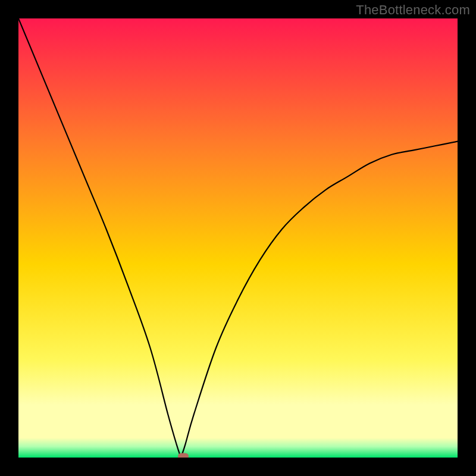 Image resolution: width=476 pixels, height=476 pixels. Describe the element at coordinates (183, 455) in the screenshot. I see `minimum-marker` at that location.